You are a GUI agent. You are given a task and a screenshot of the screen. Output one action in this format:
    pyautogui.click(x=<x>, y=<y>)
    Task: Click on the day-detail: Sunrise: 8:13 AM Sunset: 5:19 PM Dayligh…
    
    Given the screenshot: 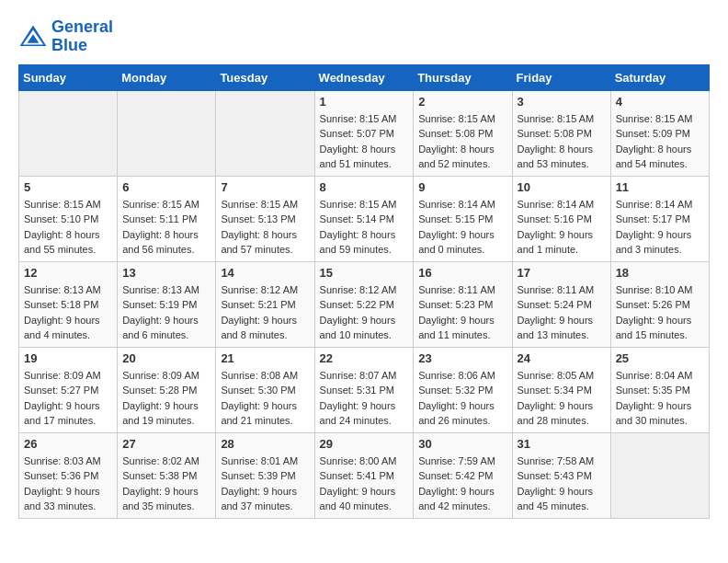 What is the action you would take?
    pyautogui.click(x=166, y=313)
    